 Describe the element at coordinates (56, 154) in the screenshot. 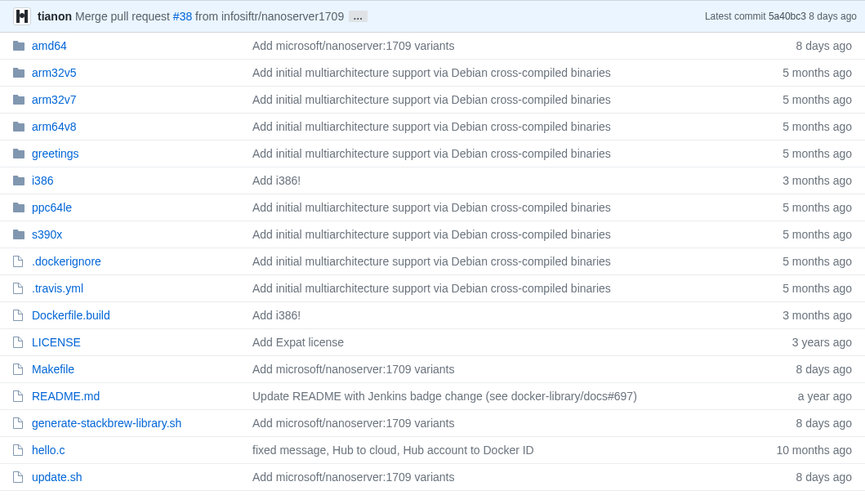

I see `file-link: greetings` at that location.